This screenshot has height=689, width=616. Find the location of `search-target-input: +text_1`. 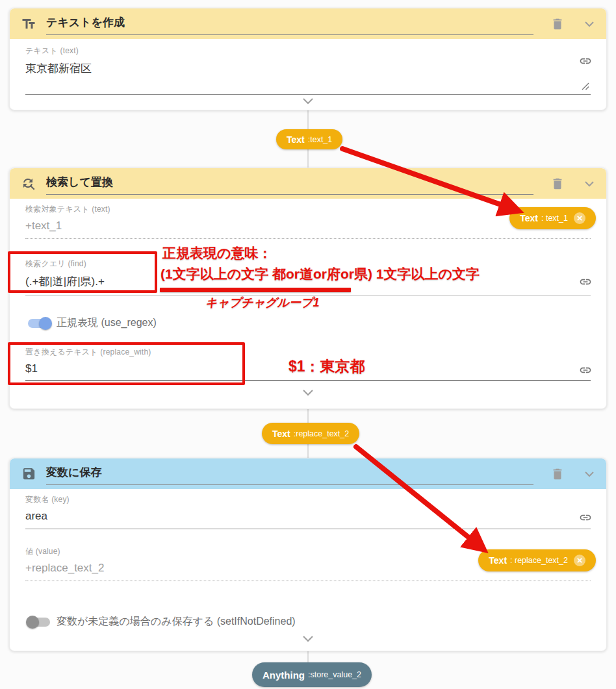

search-target-input: +text_1 is located at coordinates (308, 227).